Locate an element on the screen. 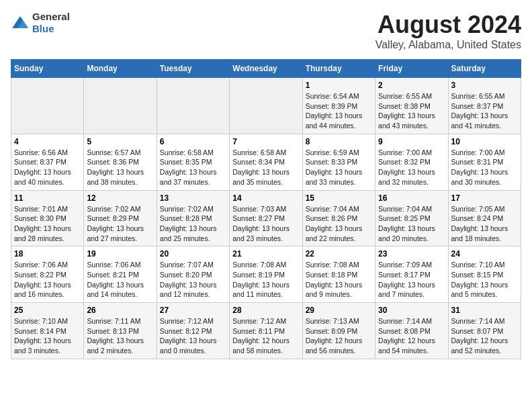 This screenshot has height=411, width=532. day-number: 23 is located at coordinates (411, 254).